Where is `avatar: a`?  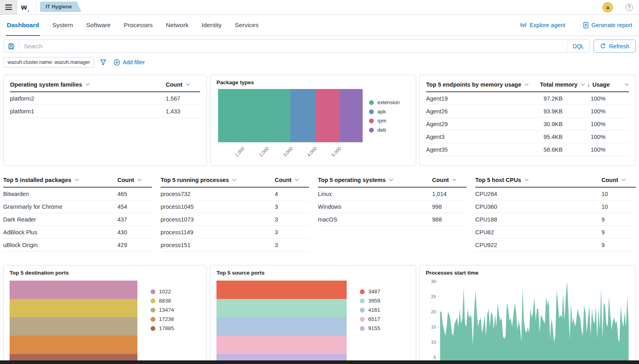
avatar: a is located at coordinates (608, 7).